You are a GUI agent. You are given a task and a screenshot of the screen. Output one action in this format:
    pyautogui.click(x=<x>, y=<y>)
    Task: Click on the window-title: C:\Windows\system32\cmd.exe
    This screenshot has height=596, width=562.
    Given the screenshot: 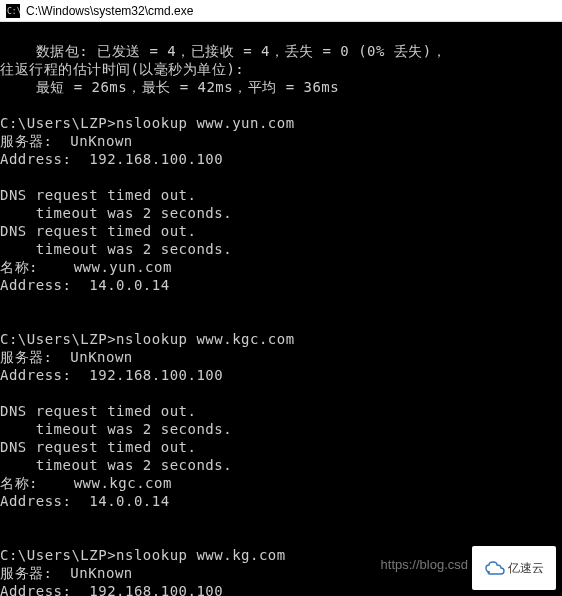 What is the action you would take?
    pyautogui.click(x=110, y=11)
    